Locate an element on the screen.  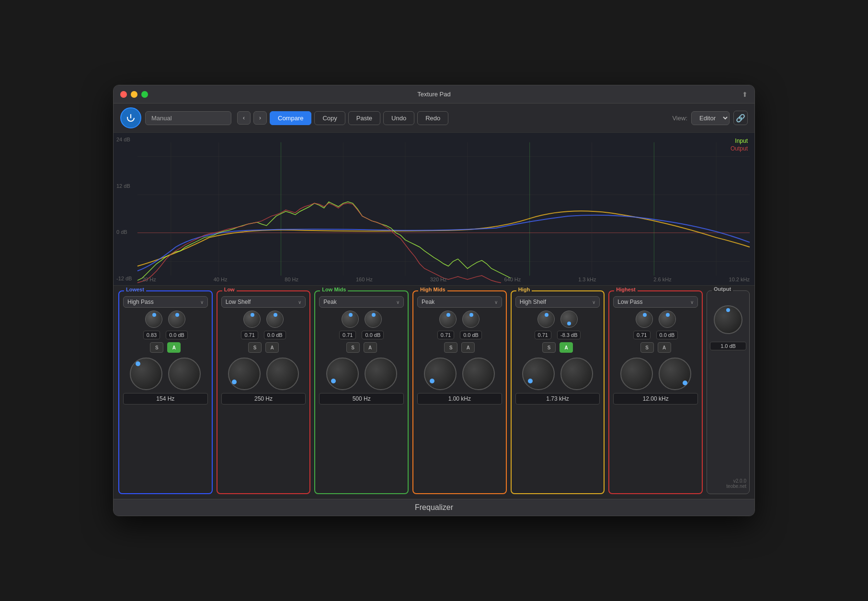
output-knob is located at coordinates (728, 320).